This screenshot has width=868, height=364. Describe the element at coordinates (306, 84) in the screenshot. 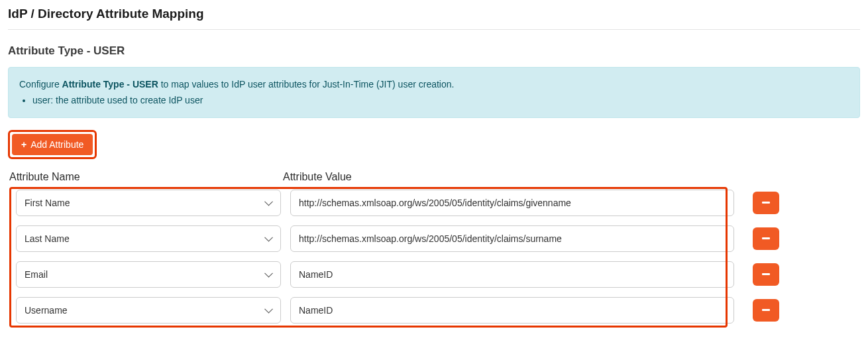

I see `info-text-suffix: to map values to IdP user attributes for…` at that location.